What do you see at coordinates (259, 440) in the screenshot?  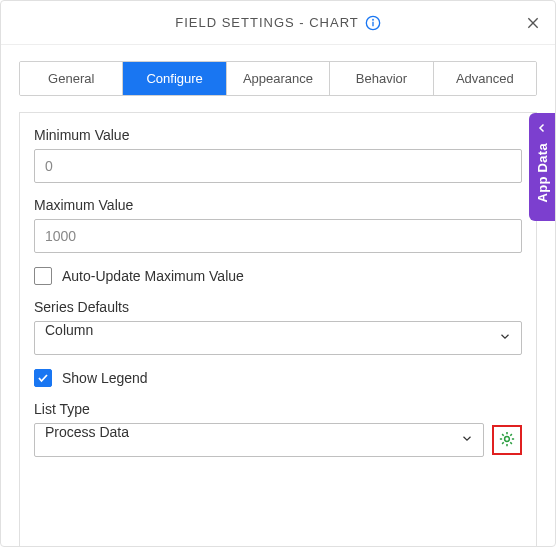 I see `list-type-select: Process Data` at bounding box center [259, 440].